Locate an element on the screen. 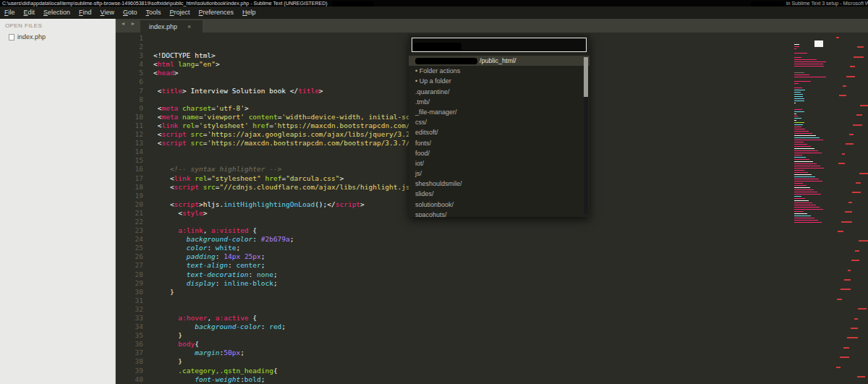 The image size is (868, 384). quick-panel-item-label: .tmb/ is located at coordinates (422, 102).